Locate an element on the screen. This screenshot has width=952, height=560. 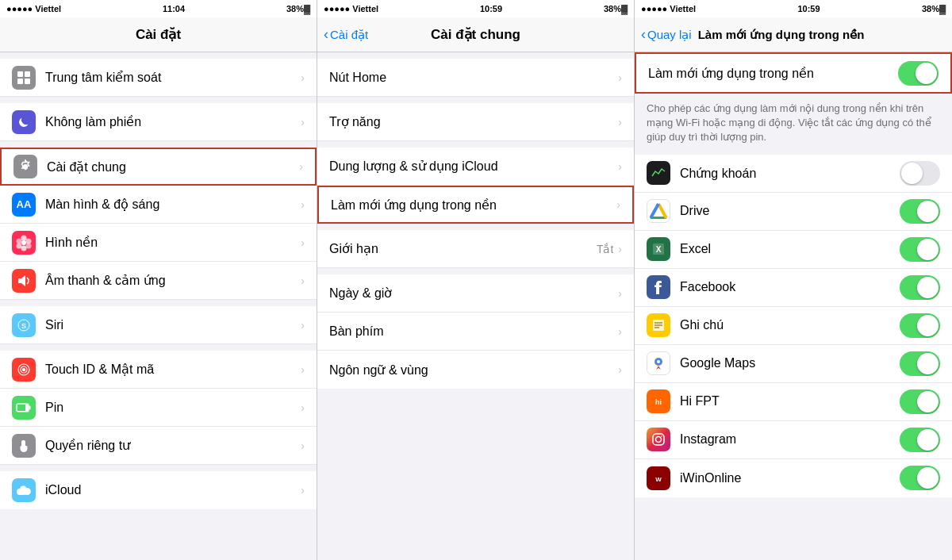
ghi-chu-icon is located at coordinates (658, 325).